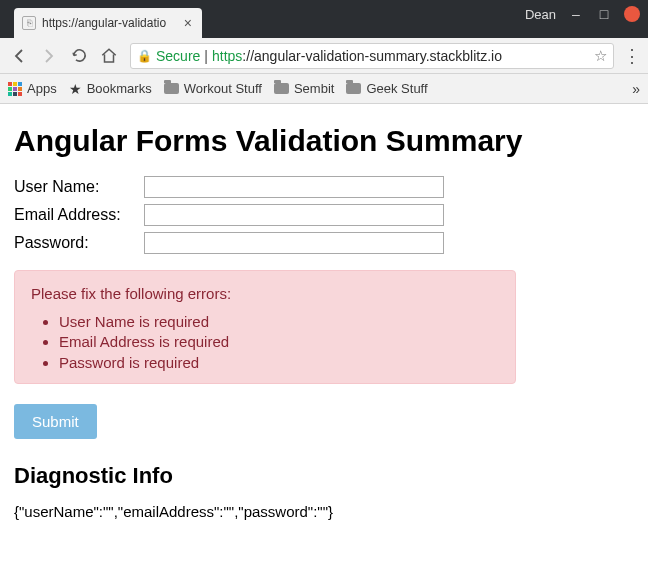  What do you see at coordinates (294, 243) in the screenshot?
I see `password-input` at bounding box center [294, 243].